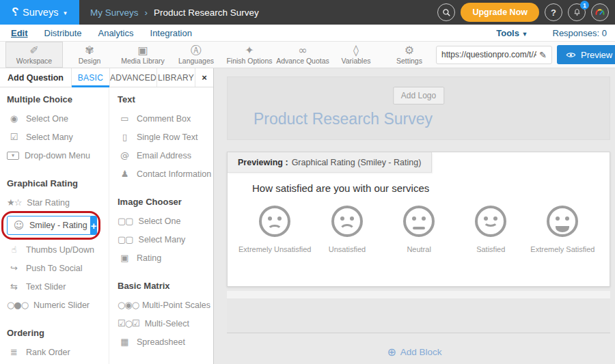  I want to click on help-button: ?, so click(554, 12).